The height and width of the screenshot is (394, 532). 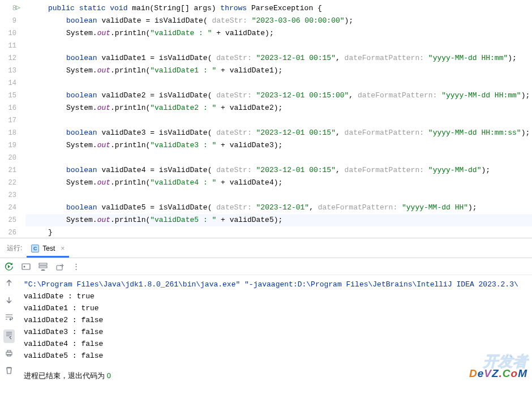 I want to click on tab-test: C Test ×, so click(x=48, y=251).